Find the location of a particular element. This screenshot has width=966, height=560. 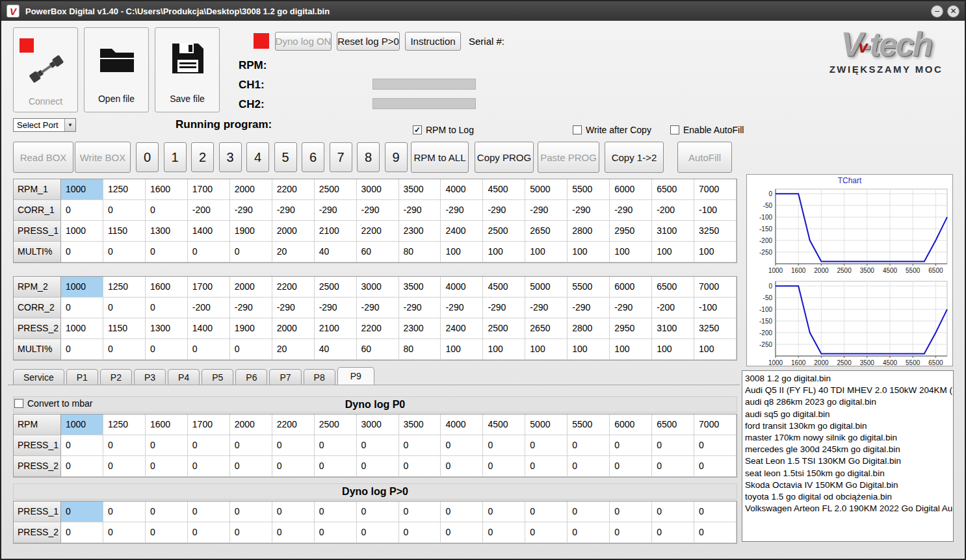

rpm-to-all-button: RPM to ALL is located at coordinates (439, 157).